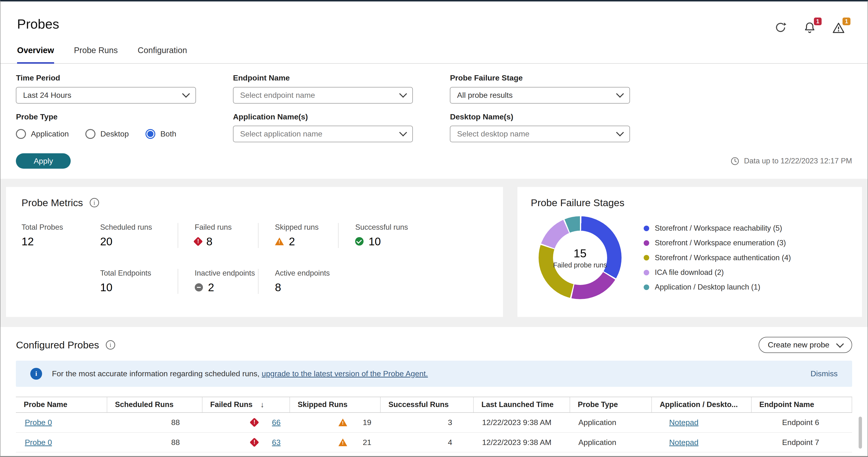 This screenshot has height=457, width=868. Describe the element at coordinates (154, 405) in the screenshot. I see `col-scheduled-runs: Scheduled Runs` at that location.